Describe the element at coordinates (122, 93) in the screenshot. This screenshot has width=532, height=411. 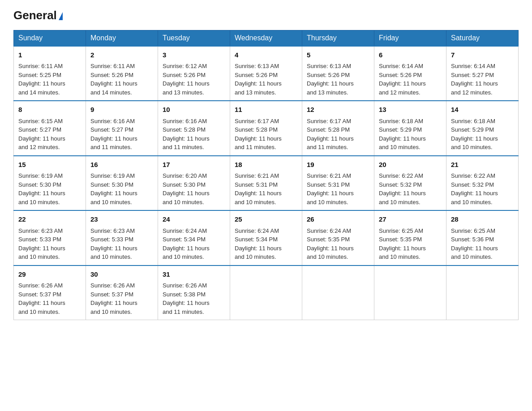
I see `daylight-minutes-2: and 14 minutes.` at that location.